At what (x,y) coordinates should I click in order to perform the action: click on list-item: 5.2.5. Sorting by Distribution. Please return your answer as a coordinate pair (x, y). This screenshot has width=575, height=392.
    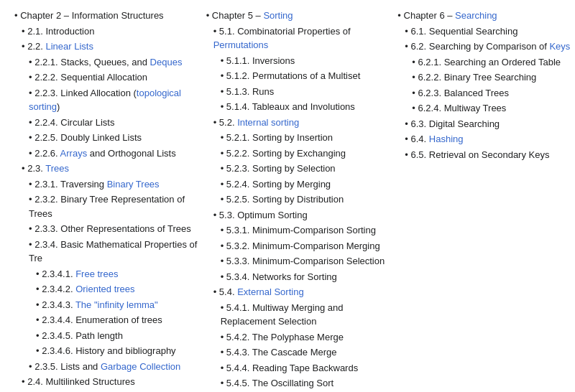
    Looking at the image, I should click on (299, 200).